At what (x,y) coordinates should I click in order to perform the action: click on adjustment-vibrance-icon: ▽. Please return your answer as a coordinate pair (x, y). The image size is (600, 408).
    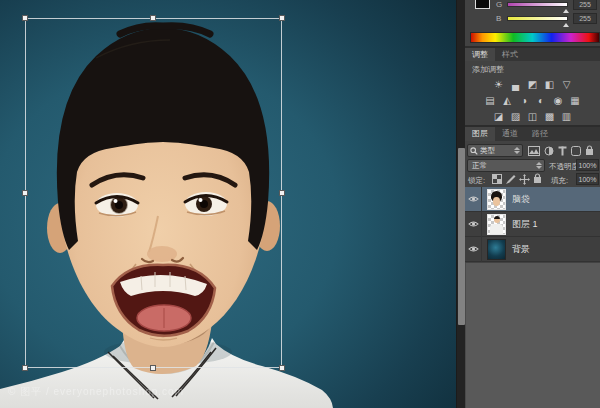
    Looking at the image, I should click on (566, 84).